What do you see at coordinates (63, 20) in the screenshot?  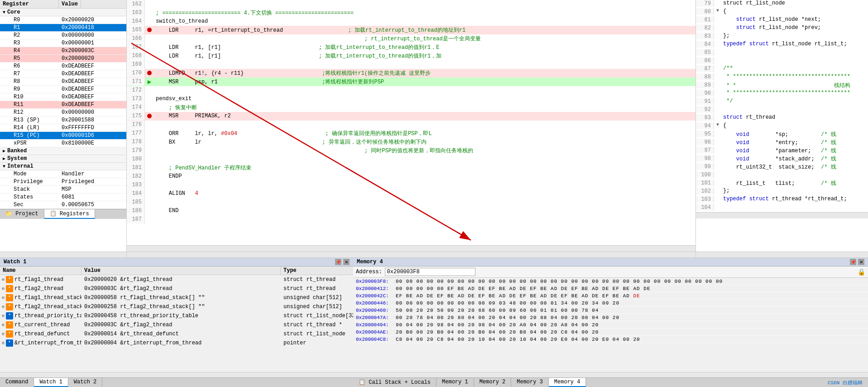 I see `reg-R0: R00x20000020` at bounding box center [63, 20].